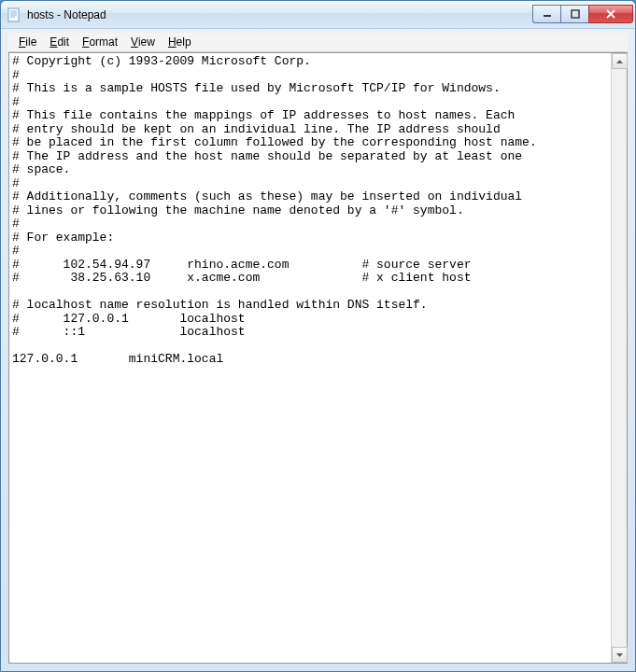 The height and width of the screenshot is (672, 636). I want to click on maximize-icon, so click(575, 14).